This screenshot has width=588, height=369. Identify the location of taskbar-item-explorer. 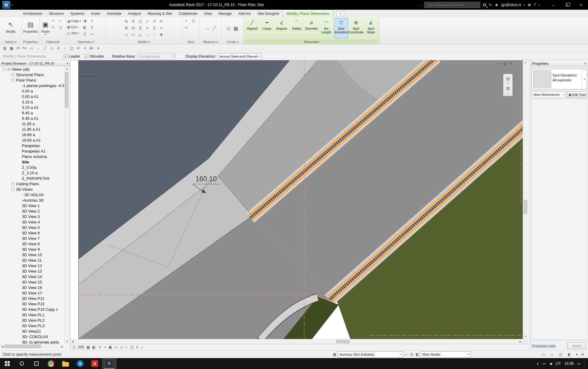
(66, 364).